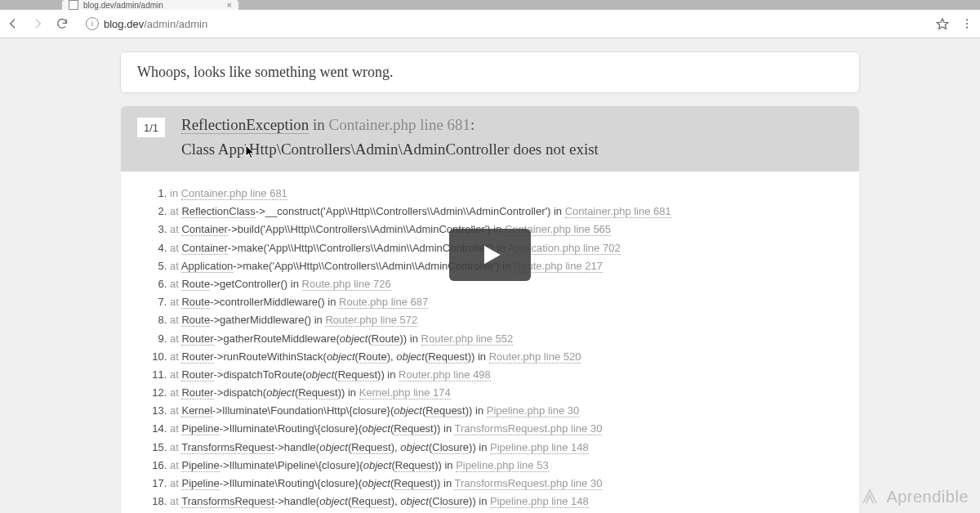  What do you see at coordinates (915, 497) in the screenshot?
I see `watermark: Aprendible` at bounding box center [915, 497].